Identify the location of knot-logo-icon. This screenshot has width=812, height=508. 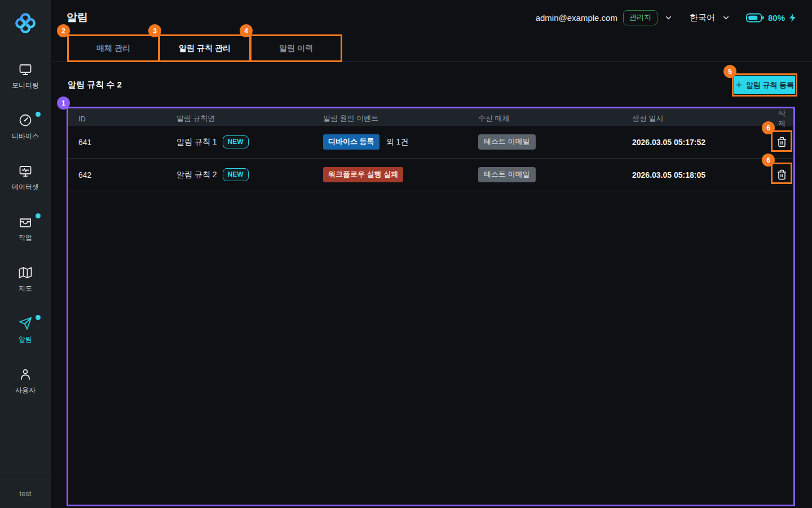
(25, 23).